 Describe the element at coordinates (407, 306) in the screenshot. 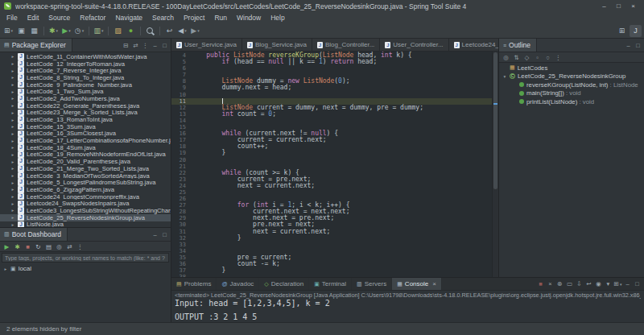

I see `console-content: <terminated> LeetCode_25_ReverseNodesink…` at that location.